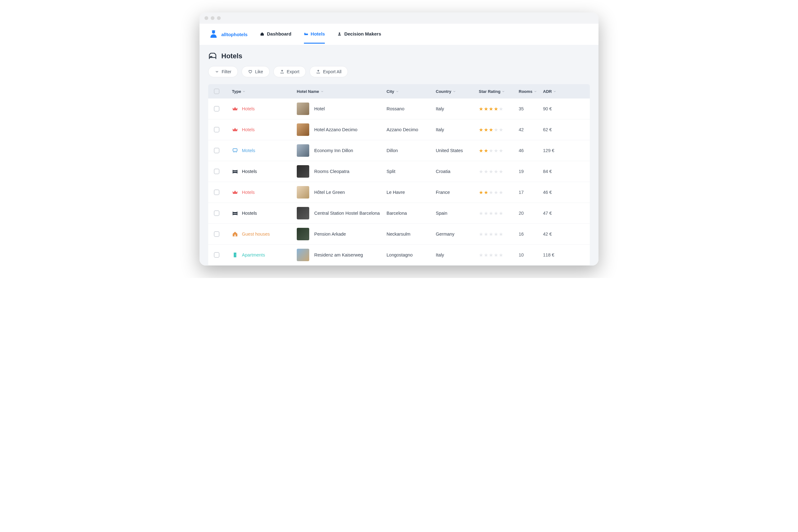 The height and width of the screenshot is (532, 798). I want to click on country-cell: Spain, so click(456, 213).